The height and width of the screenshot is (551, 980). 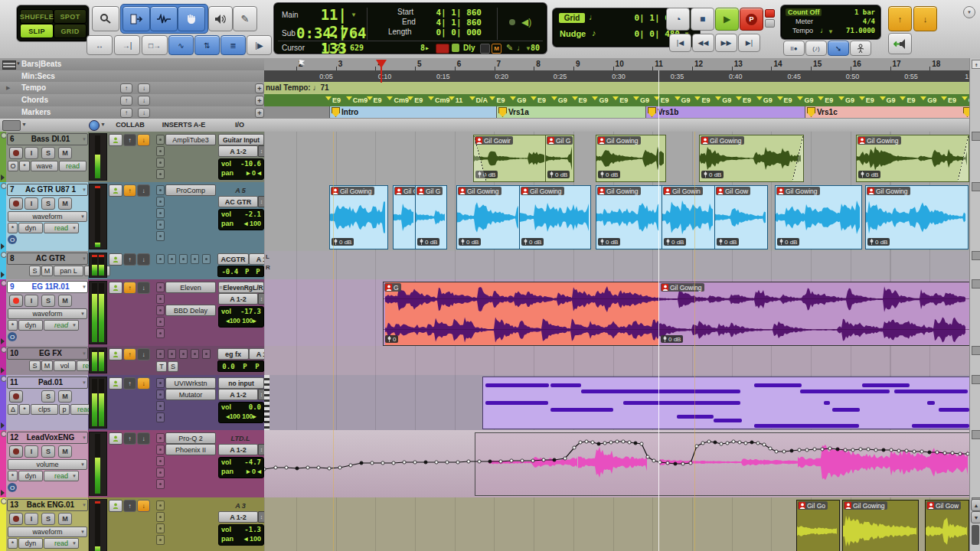 What do you see at coordinates (84, 190) in the screenshot?
I see `track-name-menu-icon: ▼` at bounding box center [84, 190].